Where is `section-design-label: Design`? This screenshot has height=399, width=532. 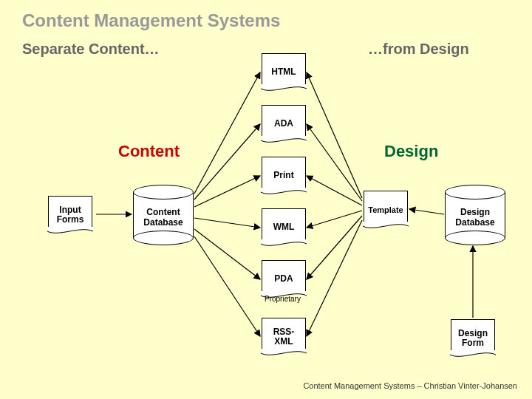 section-design-label: Design is located at coordinates (411, 151).